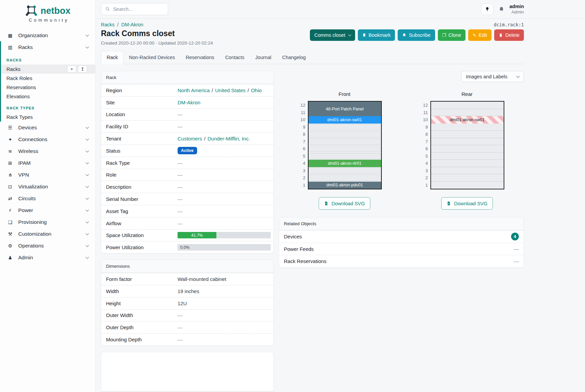 This screenshot has width=585, height=392. Describe the element at coordinates (48, 199) in the screenshot. I see `sidebar-item-circuits: ⇄ Circuits` at that location.